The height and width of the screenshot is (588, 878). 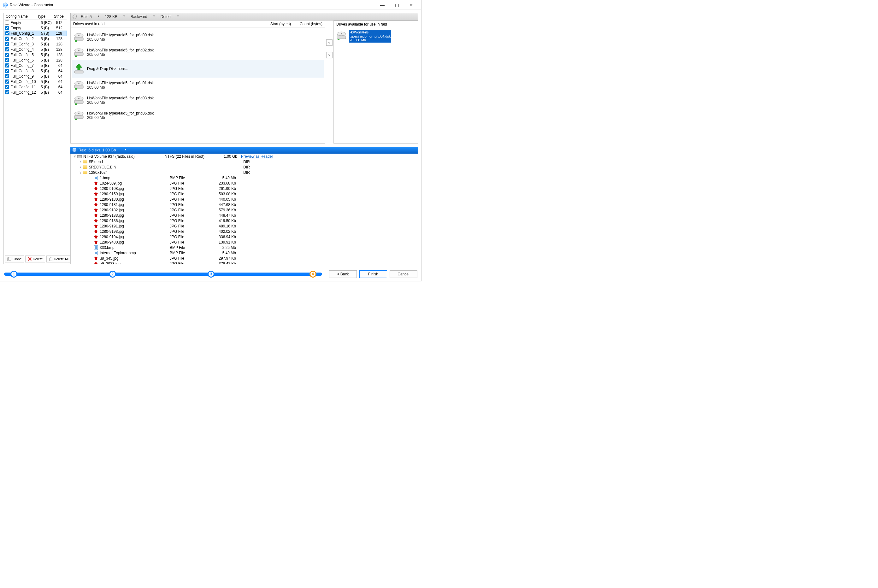 What do you see at coordinates (244, 205) in the screenshot?
I see `file-row: 1280-9181.jpg JPG File 447.68 Kb` at bounding box center [244, 205].